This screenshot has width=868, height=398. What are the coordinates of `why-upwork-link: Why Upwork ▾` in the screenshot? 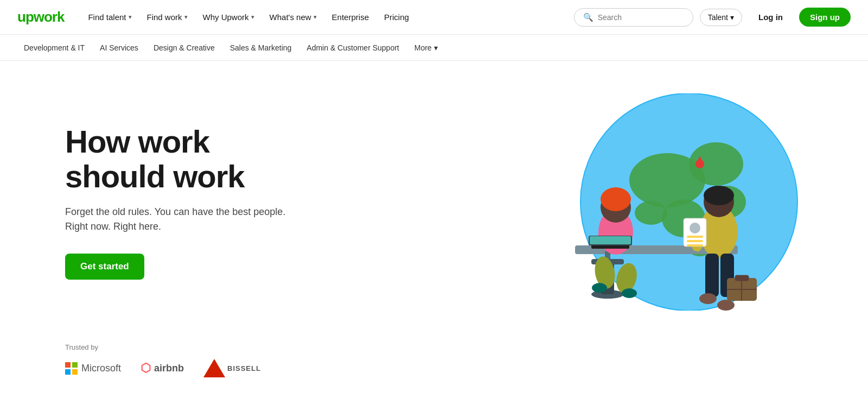 It's located at (229, 17).